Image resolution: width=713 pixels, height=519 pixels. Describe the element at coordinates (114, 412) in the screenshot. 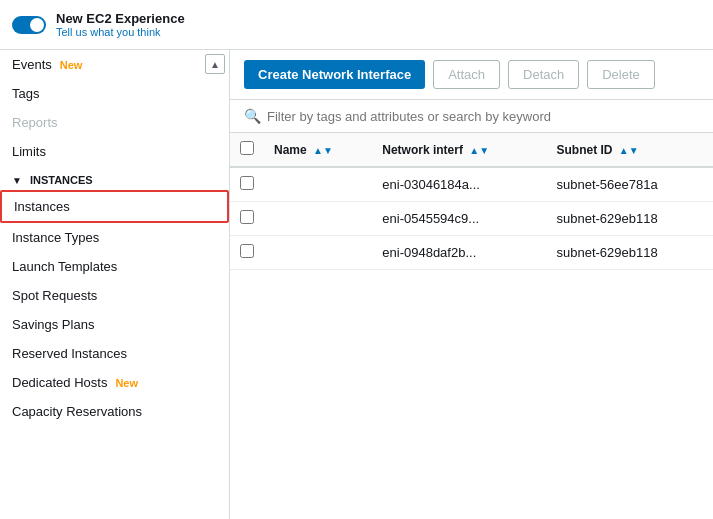

I see `sidebar-item-capacity-reservations: Capacity Reservations` at that location.